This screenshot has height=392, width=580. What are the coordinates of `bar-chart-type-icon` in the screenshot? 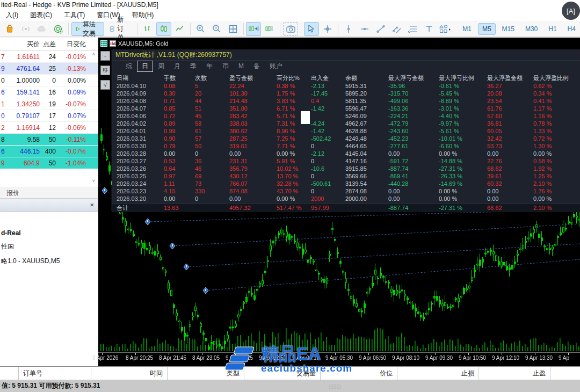 It's located at (148, 29).